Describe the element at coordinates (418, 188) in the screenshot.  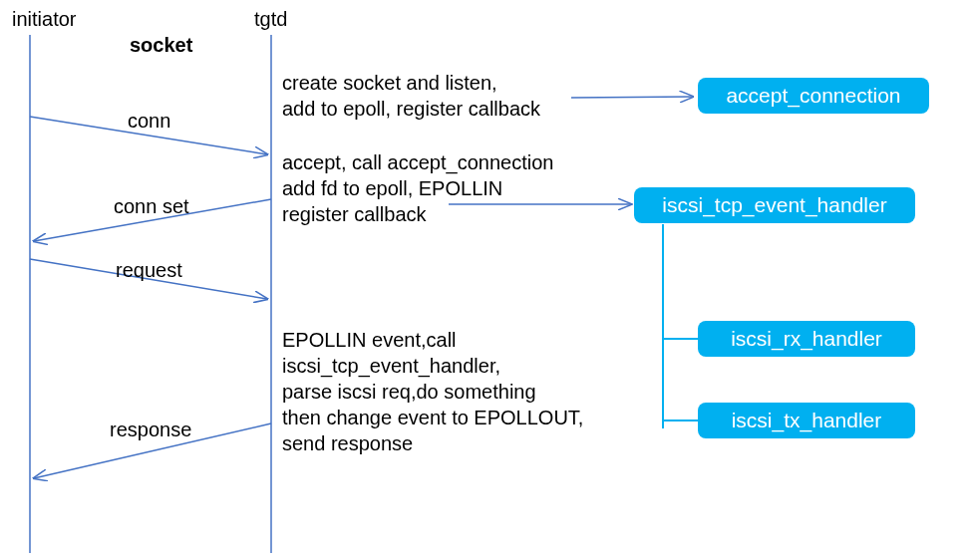
I see `desc-accept: accept, call accept_connection add fd to…` at that location.